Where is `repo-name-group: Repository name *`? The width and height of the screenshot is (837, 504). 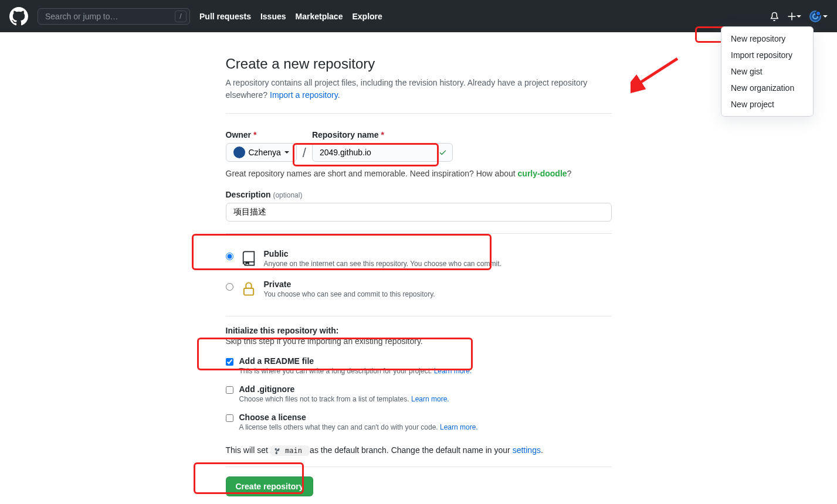 repo-name-group: Repository name * is located at coordinates (382, 146).